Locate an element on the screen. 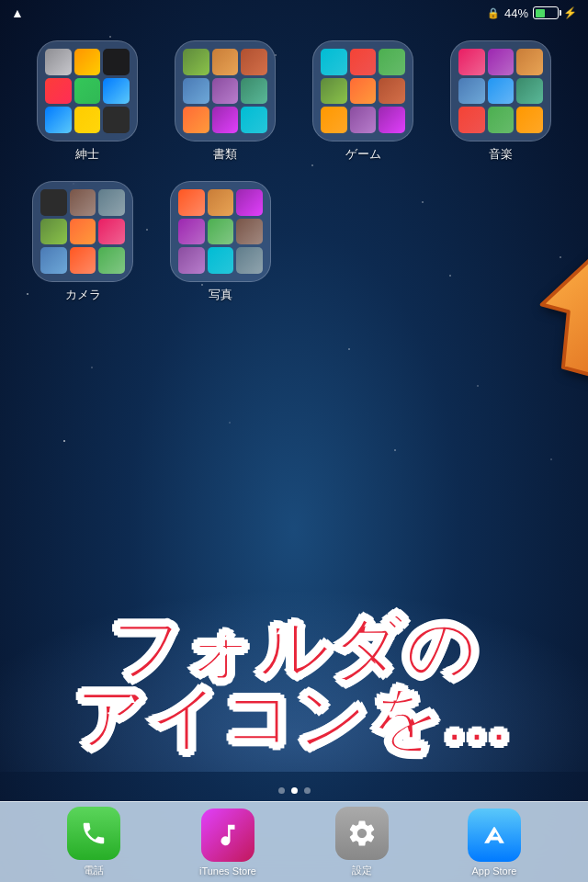 This screenshot has width=588, height=882. folder-shorui-box is located at coordinates (225, 91).